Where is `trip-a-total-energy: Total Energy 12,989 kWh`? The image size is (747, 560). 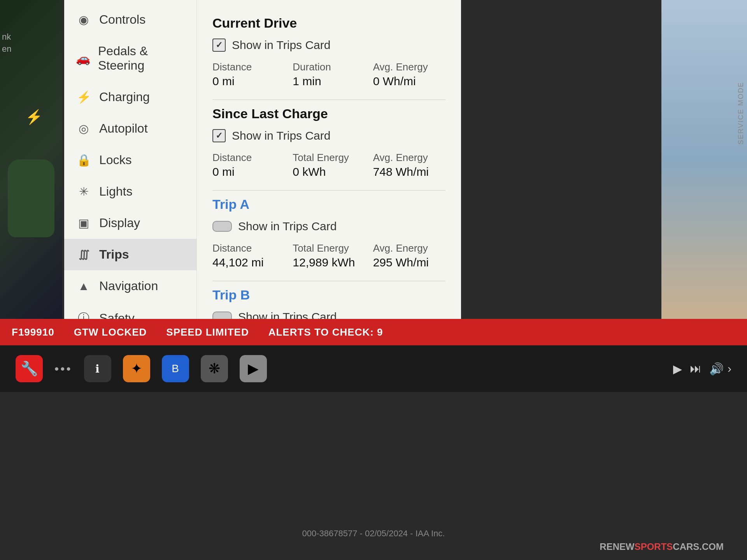
trip-a-total-energy: Total Energy 12,989 kWh is located at coordinates (329, 256).